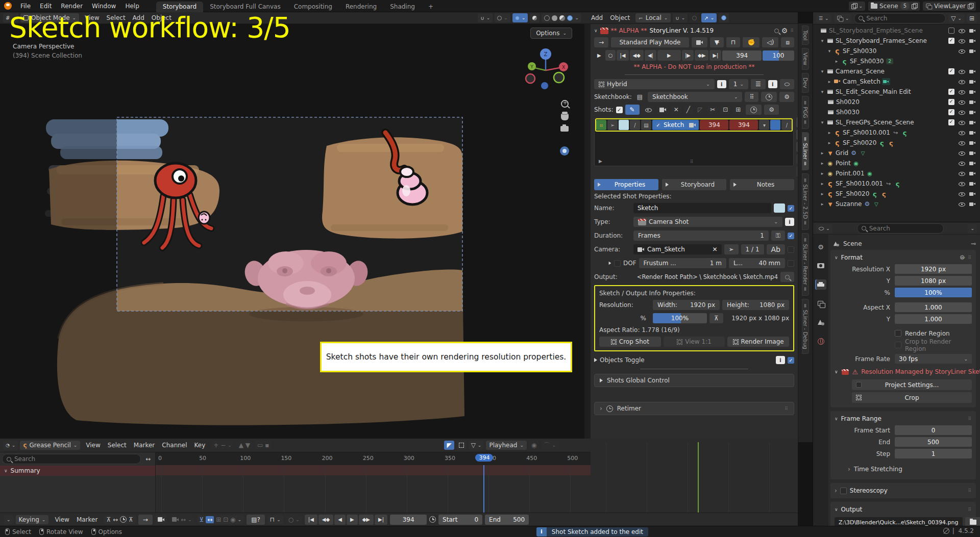 The image size is (980, 537). Describe the element at coordinates (144, 445) in the screenshot. I see `dopesheet-menu-item: Marker` at that location.